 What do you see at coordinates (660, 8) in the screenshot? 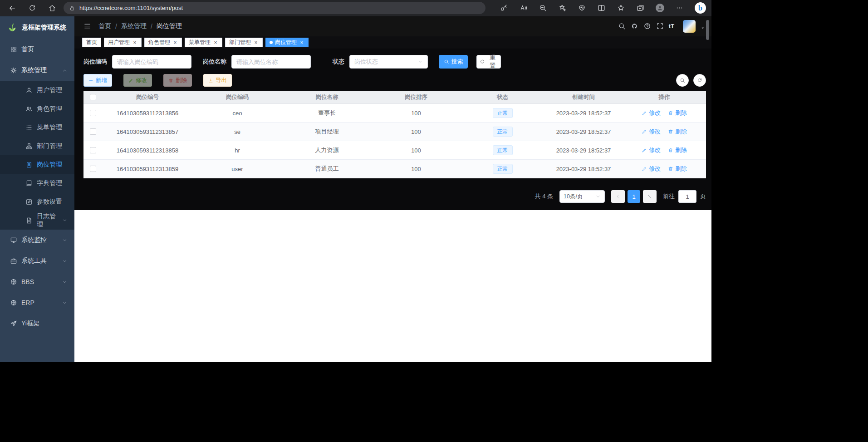
I see `browser-profile-icon` at bounding box center [660, 8].